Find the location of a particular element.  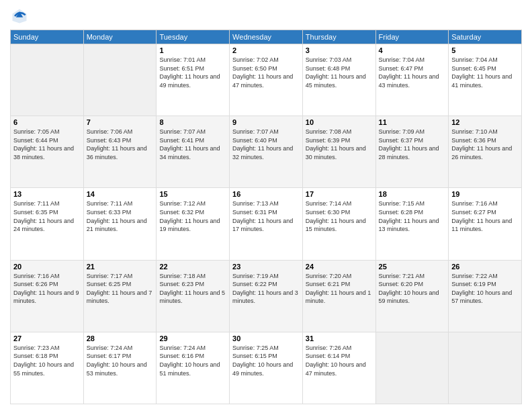

day-info: Sunrise: 7:13 AMSunset: 6:31 PMDaylight:… is located at coordinates (266, 216).